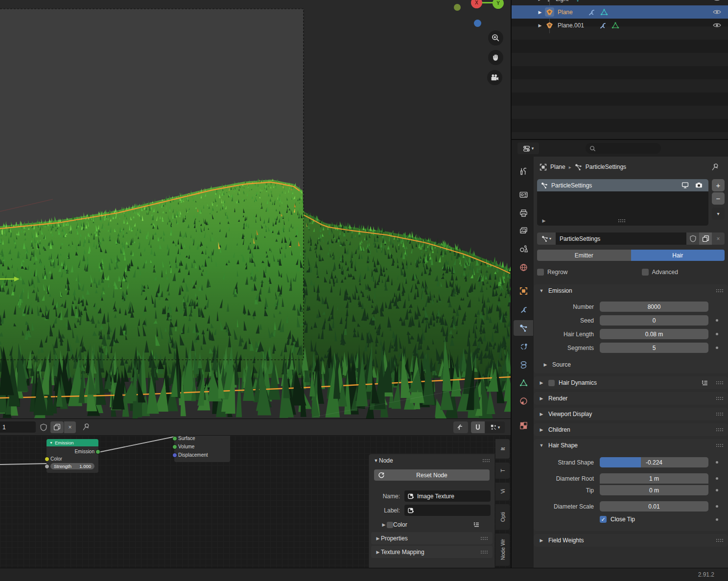 The height and width of the screenshot is (581, 728). I want to click on strand-shape-slider: -0.224, so click(654, 462).